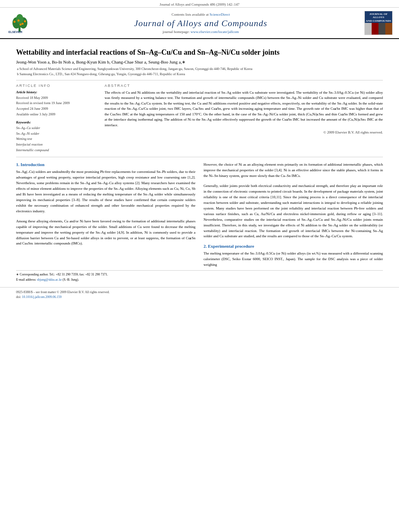  What do you see at coordinates (21, 23) in the screenshot?
I see `elsevier-logo: ELSEVIER` at bounding box center [21, 23].